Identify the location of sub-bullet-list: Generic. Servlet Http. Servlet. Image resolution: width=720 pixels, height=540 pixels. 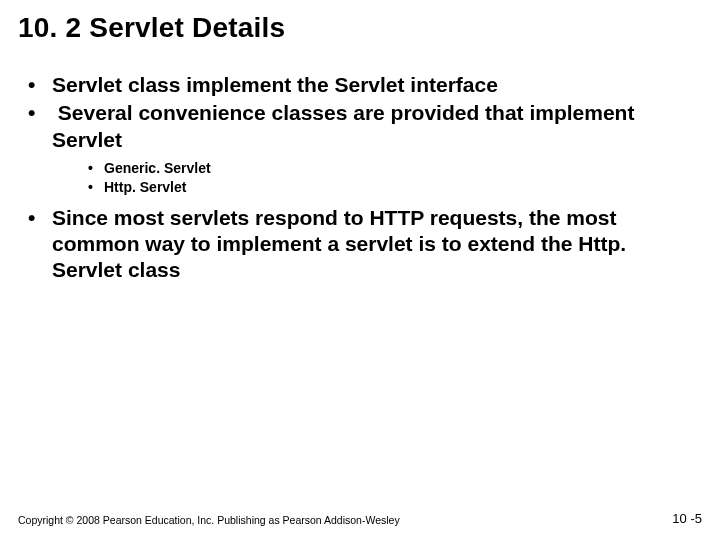
(374, 178).